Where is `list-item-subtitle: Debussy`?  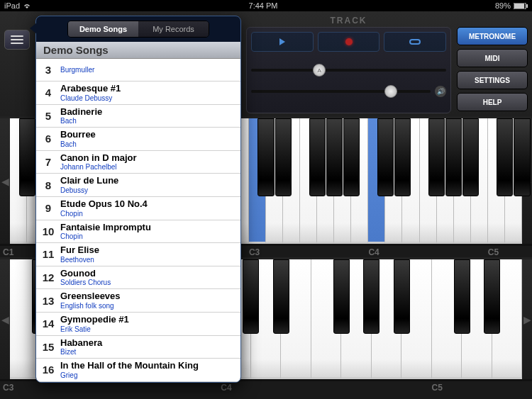
list-item-subtitle: Debussy is located at coordinates (150, 191).